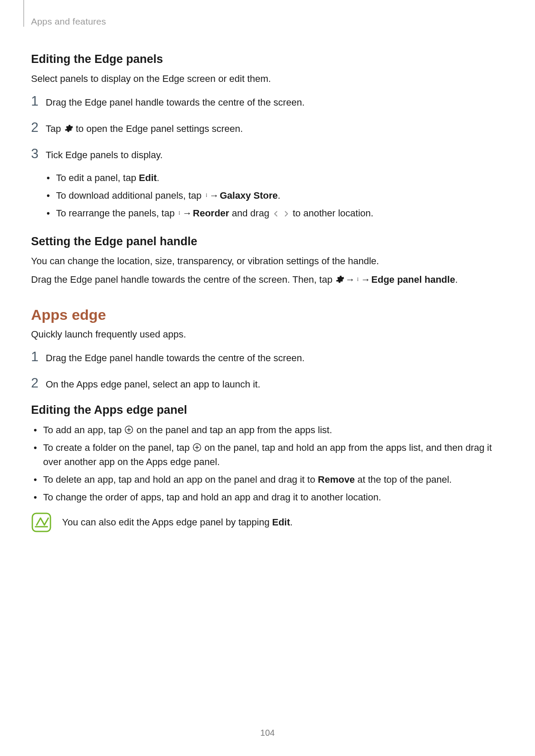 The image size is (535, 756). Describe the element at coordinates (24, 13) in the screenshot. I see `header-rule` at that location.